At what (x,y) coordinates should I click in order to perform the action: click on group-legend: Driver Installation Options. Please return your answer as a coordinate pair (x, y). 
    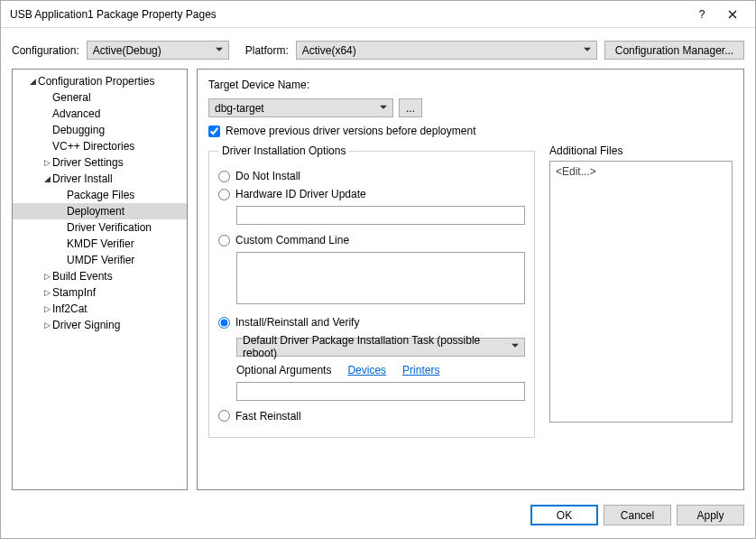
    Looking at the image, I should click on (283, 151).